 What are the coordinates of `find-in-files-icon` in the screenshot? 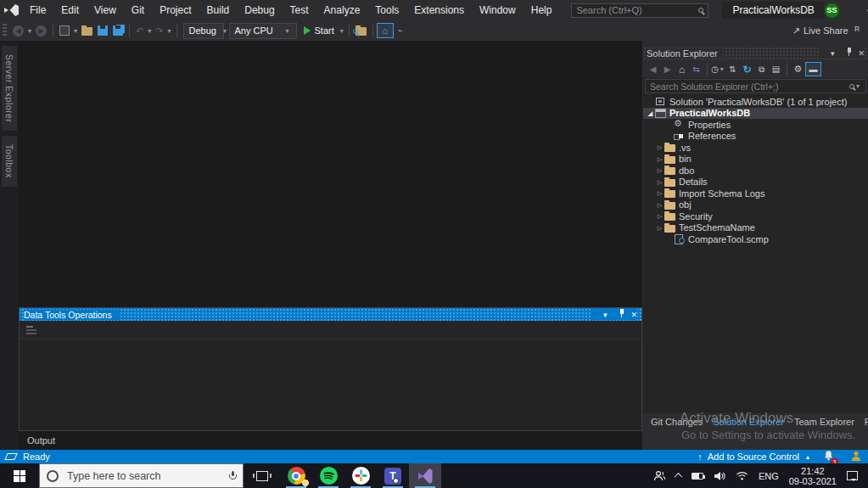 It's located at (361, 31).